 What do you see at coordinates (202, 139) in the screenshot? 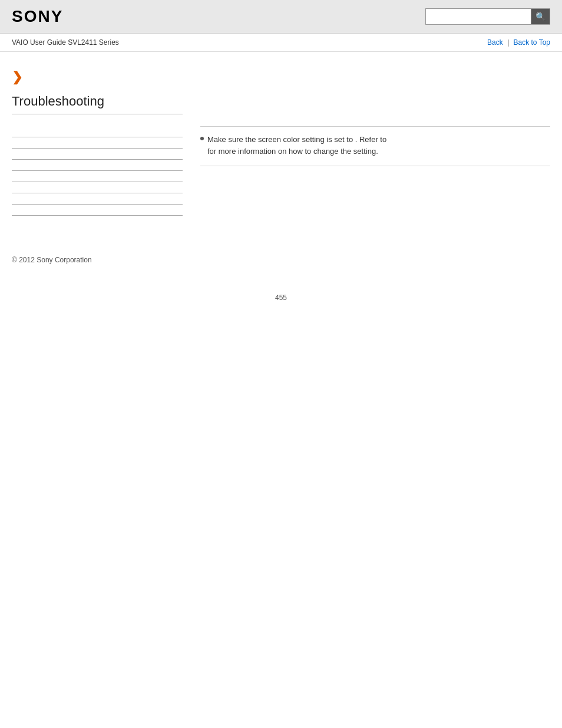
I see `bullet-dot` at bounding box center [202, 139].